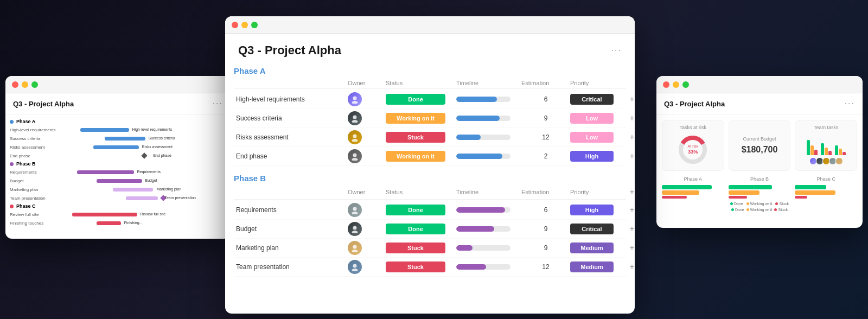  What do you see at coordinates (430, 25) in the screenshot?
I see `main-titlebar` at bounding box center [430, 25].